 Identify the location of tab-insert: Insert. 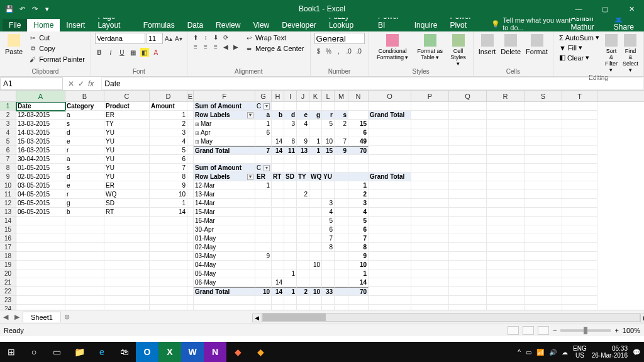
(75, 25).